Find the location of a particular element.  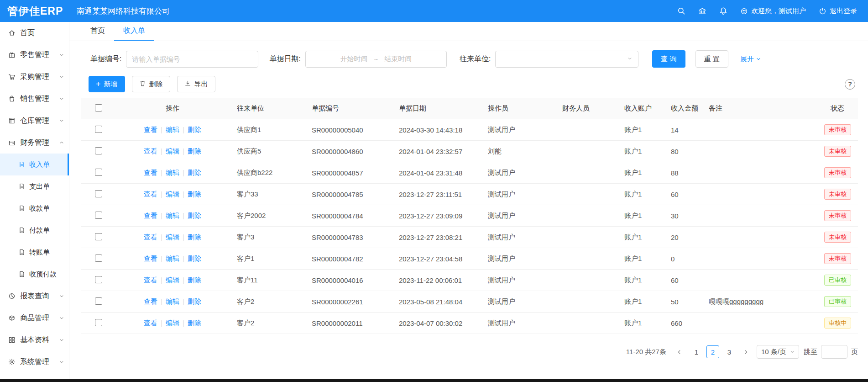

date-end-placeholder: 结束时间 is located at coordinates (398, 59).